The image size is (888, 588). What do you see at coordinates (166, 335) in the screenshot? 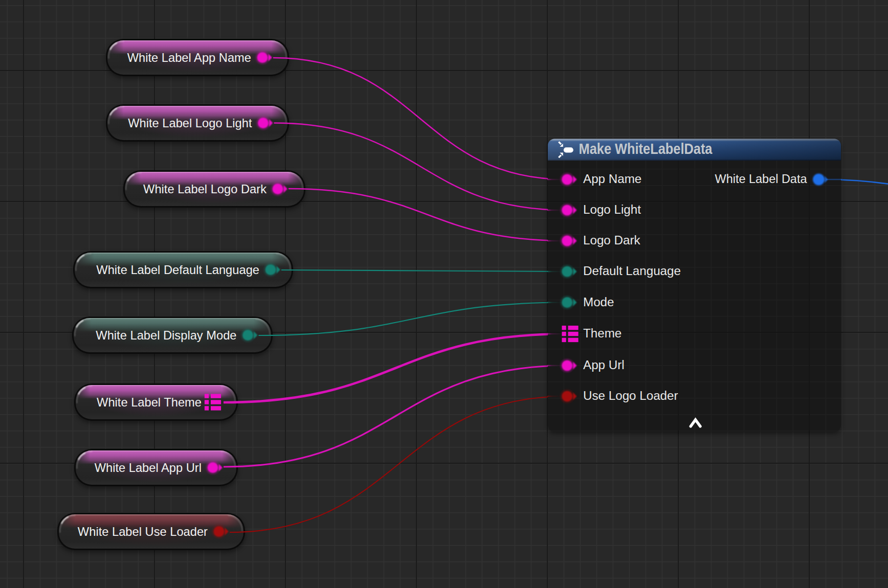
I see `svg-text: White Label Display Mode` at bounding box center [166, 335].